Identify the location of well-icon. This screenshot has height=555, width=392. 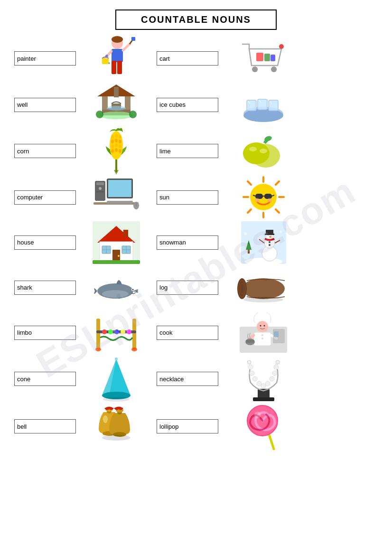
(116, 104).